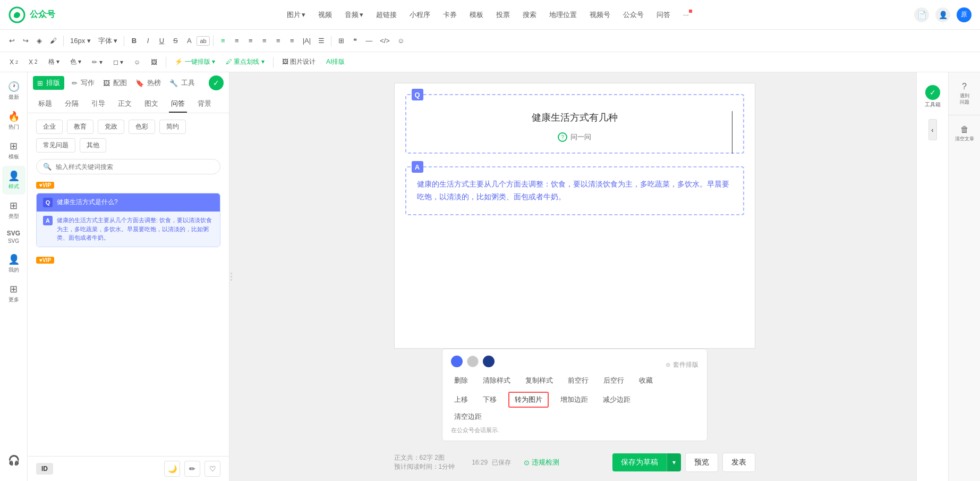  What do you see at coordinates (292, 40) in the screenshot?
I see `indent-left-btn: ≡` at bounding box center [292, 40].